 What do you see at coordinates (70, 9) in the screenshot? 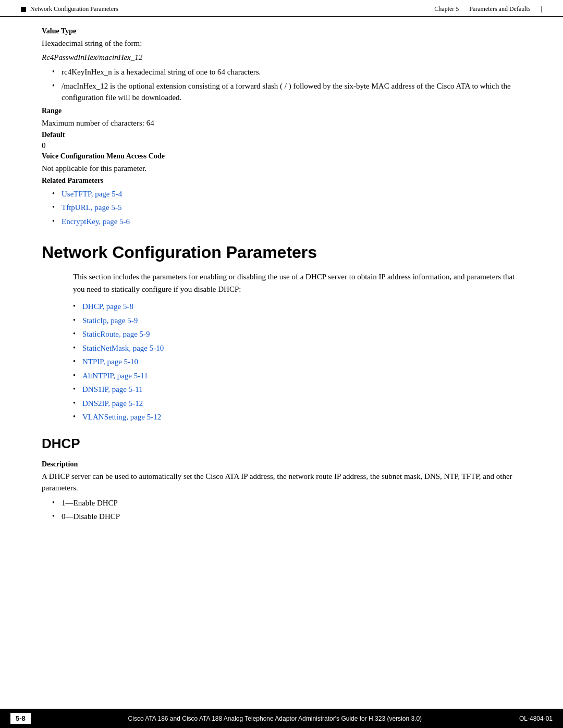
I see `header-left: Network Configuration Parameters` at bounding box center [70, 9].